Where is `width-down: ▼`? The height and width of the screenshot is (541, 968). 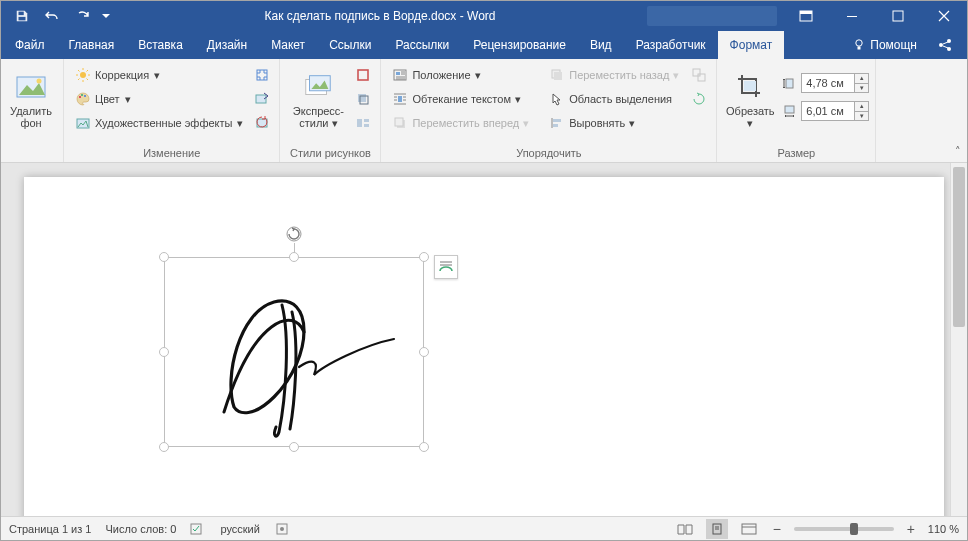 width-down: ▼ is located at coordinates (862, 116).